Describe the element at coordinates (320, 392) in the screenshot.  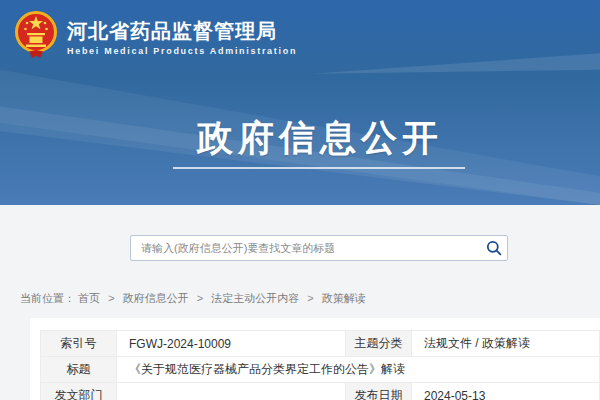
I see `table-row: 发文部门 发布日期 2024-05-13` at that location.